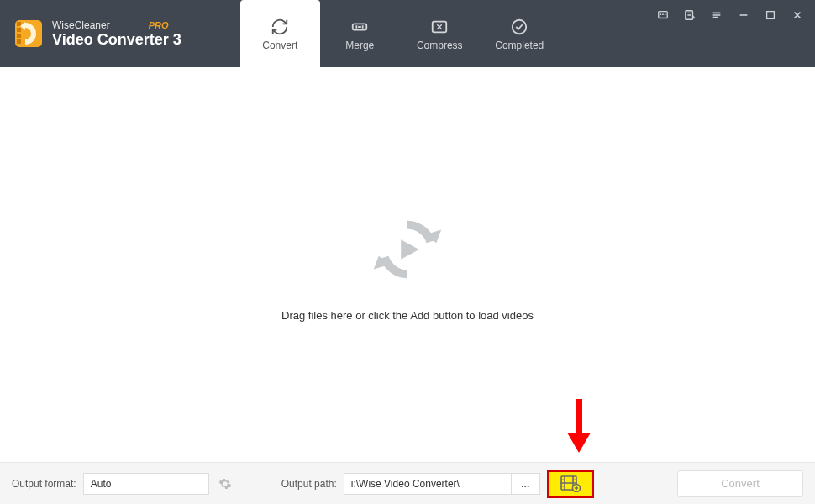  What do you see at coordinates (428, 484) in the screenshot?
I see `output-path-input: i:\Wise Video Converter\` at bounding box center [428, 484].